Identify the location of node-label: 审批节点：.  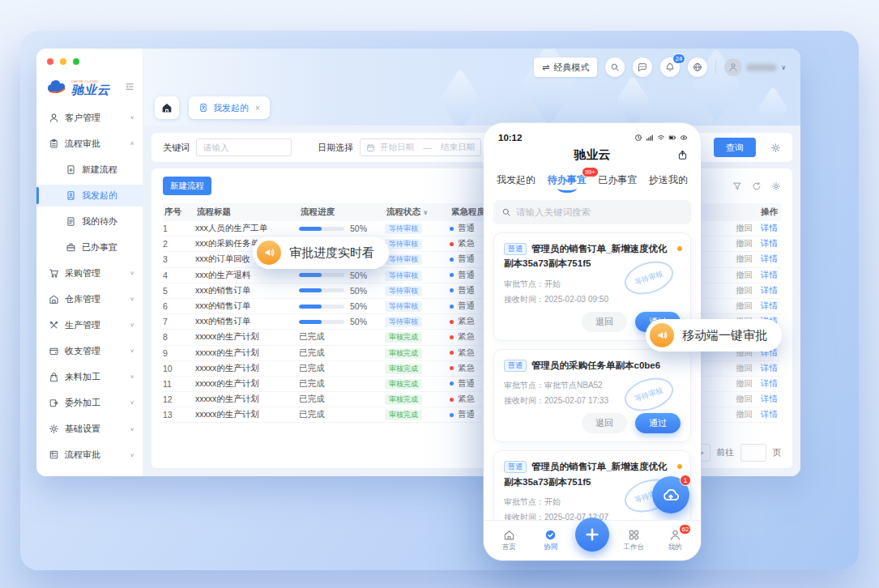
(524, 283).